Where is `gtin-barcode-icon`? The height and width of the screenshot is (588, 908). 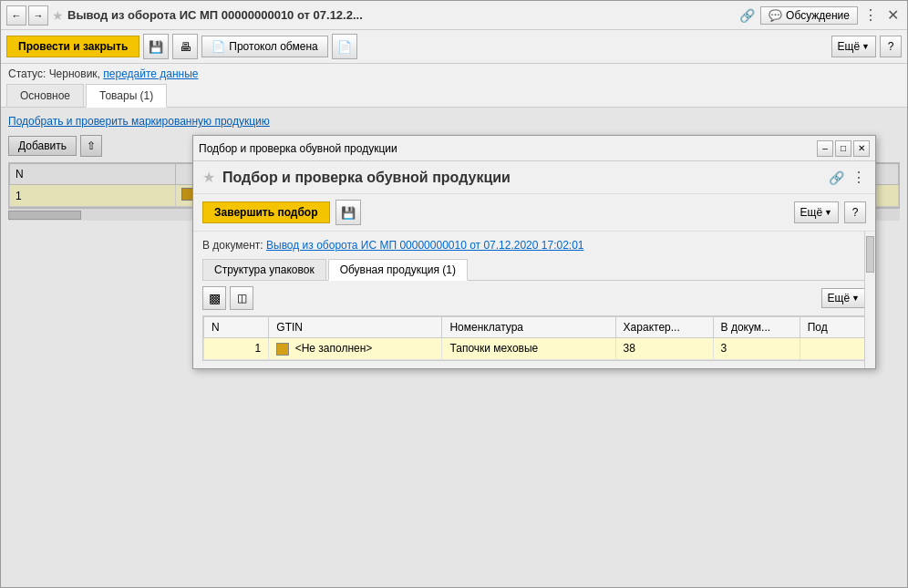
gtin-barcode-icon is located at coordinates (283, 349).